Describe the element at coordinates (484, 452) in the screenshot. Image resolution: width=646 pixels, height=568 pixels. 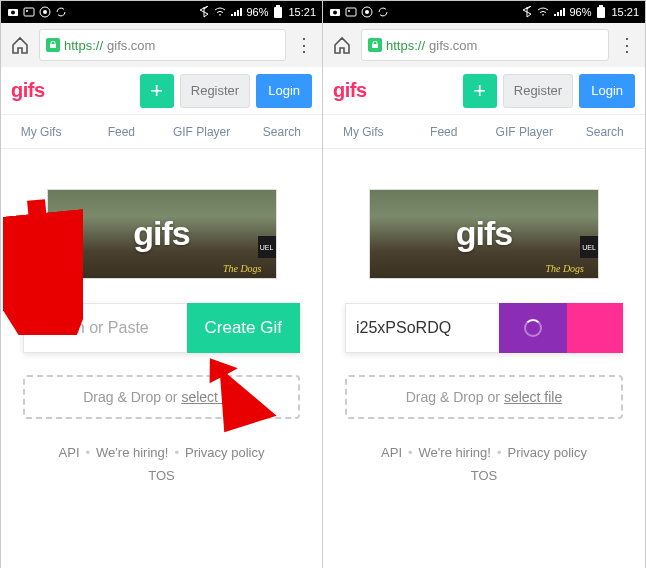
I see `footer-links: API • We're hiring! • Privacy policy` at that location.